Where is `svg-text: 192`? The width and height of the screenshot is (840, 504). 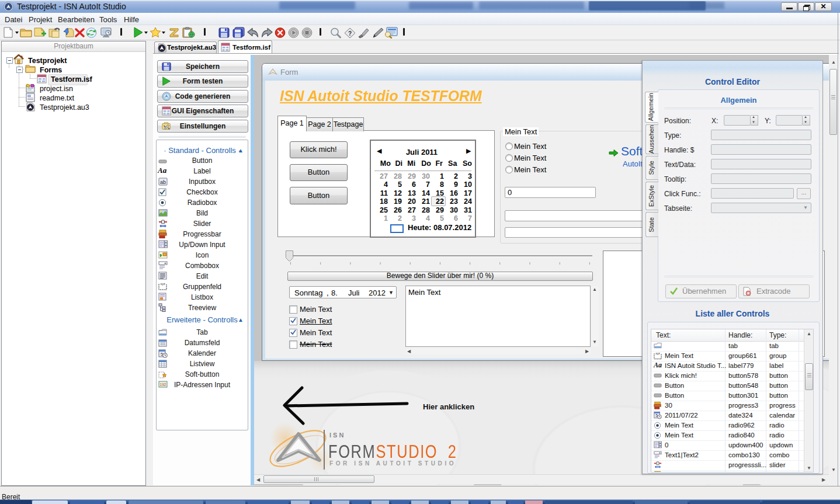 svg-text: 192 is located at coordinates (164, 384).